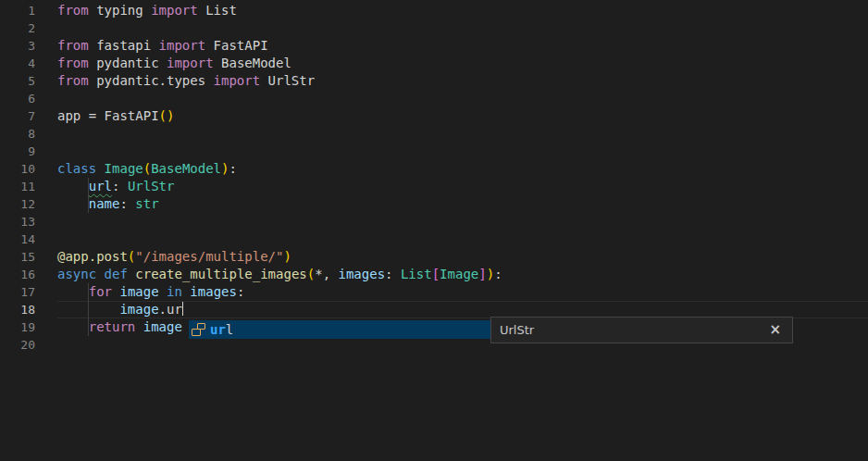 The width and height of the screenshot is (868, 461). What do you see at coordinates (434, 98) in the screenshot?
I see `code-line: 6` at bounding box center [434, 98].